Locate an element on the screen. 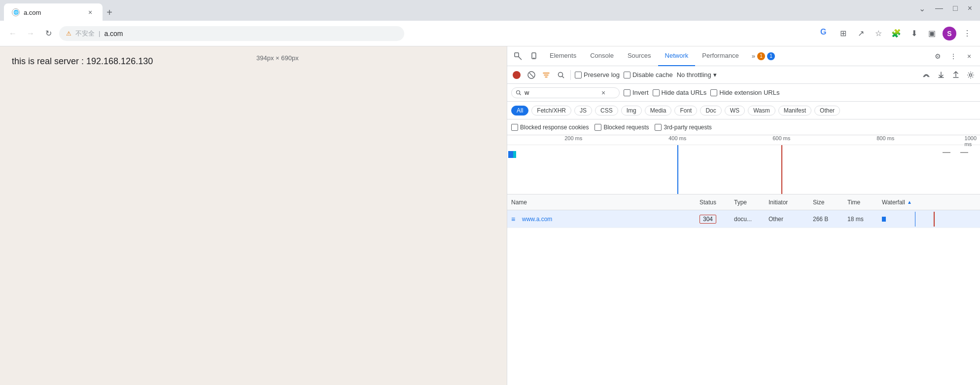 The image size is (980, 385). tab-elements: Elements is located at coordinates (563, 56).